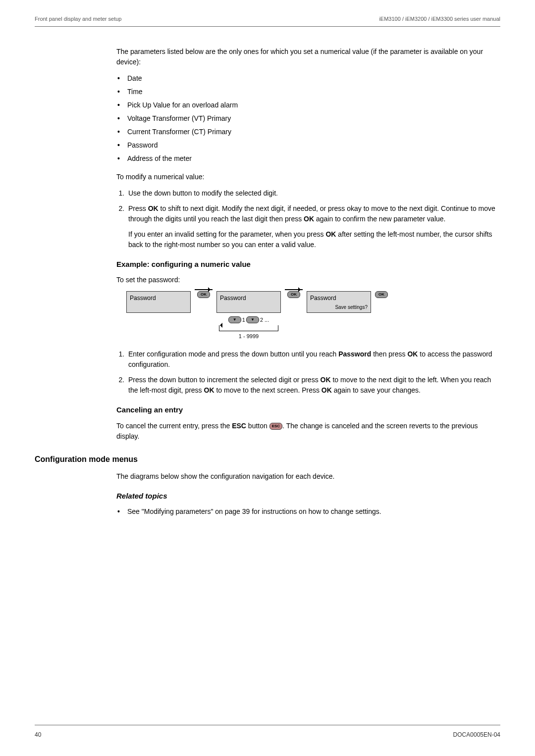 Image resolution: width=535 pixels, height=756 pixels. Describe the element at coordinates (276, 426) in the screenshot. I see `esc-key-icon: ESC` at that location.